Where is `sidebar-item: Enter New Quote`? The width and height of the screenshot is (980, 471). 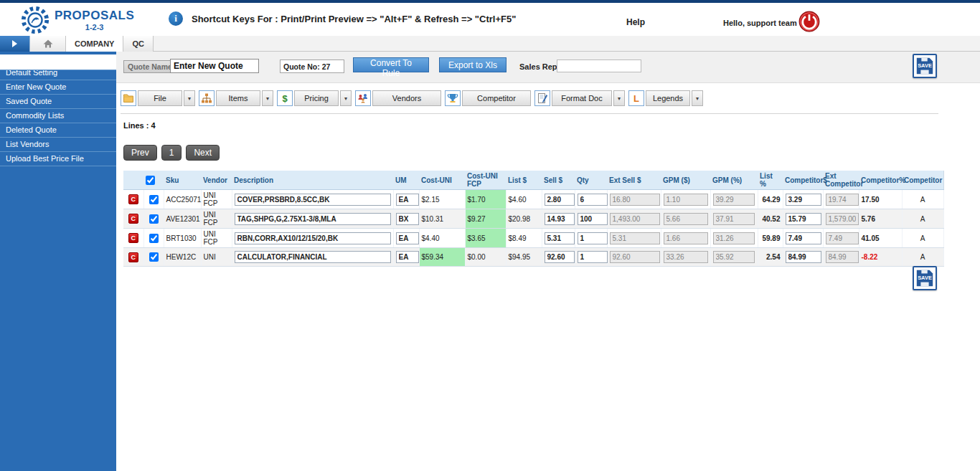 sidebar-item: Enter New Quote is located at coordinates (58, 87).